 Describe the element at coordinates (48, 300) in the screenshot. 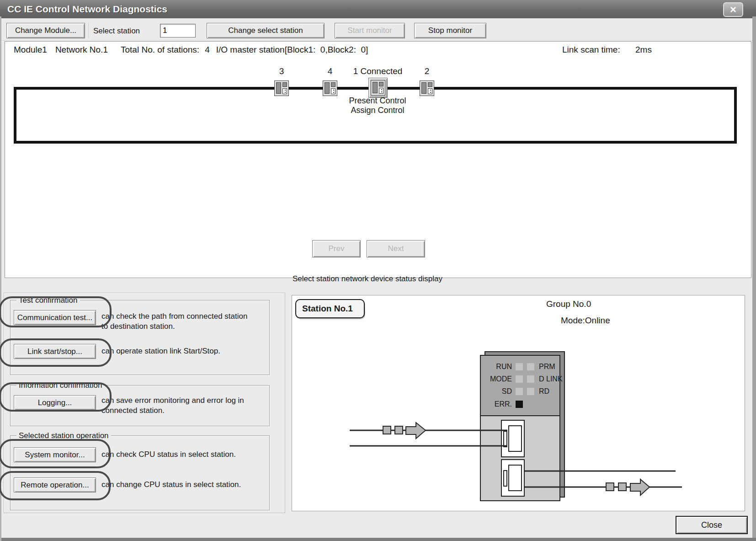

I see `group-test-confirmation-title: Test confirmation` at that location.